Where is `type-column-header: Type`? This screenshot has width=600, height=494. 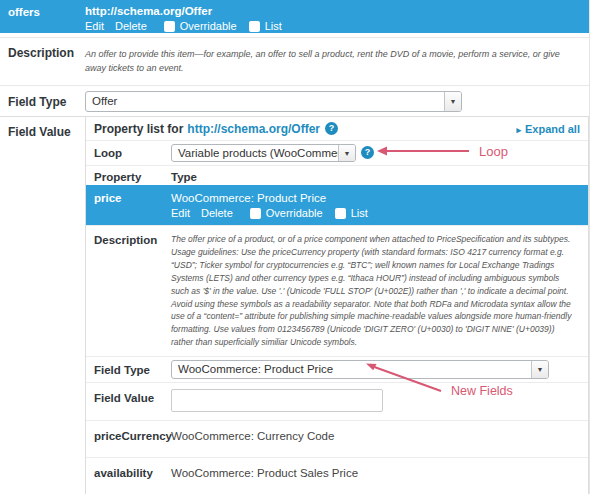 type-column-header: Type is located at coordinates (380, 176).